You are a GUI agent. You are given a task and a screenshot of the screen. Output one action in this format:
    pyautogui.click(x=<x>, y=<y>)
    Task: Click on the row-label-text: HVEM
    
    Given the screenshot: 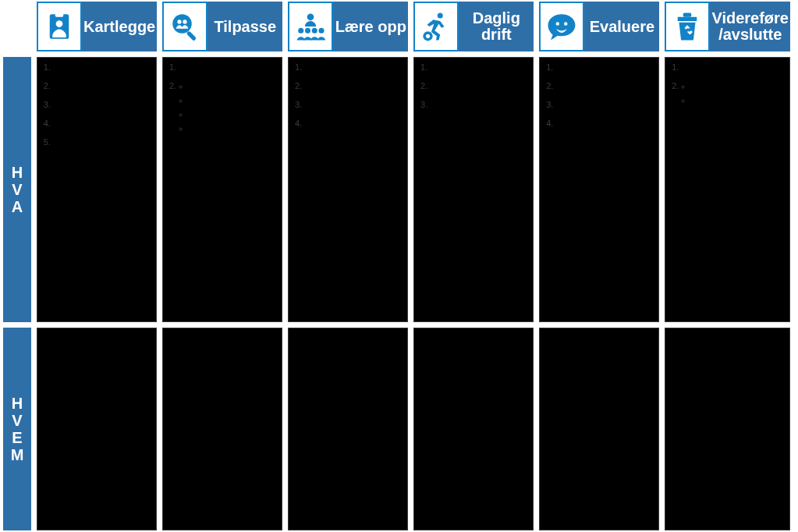 What is the action you would take?
    pyautogui.click(x=17, y=429)
    